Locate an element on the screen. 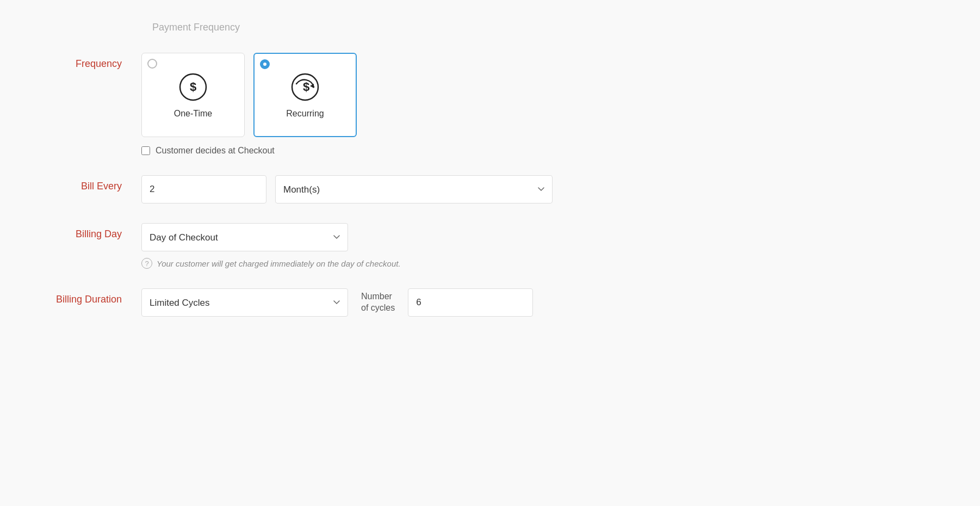  billing-day-helper: ? Your customer will get charged immedia… is located at coordinates (544, 263).